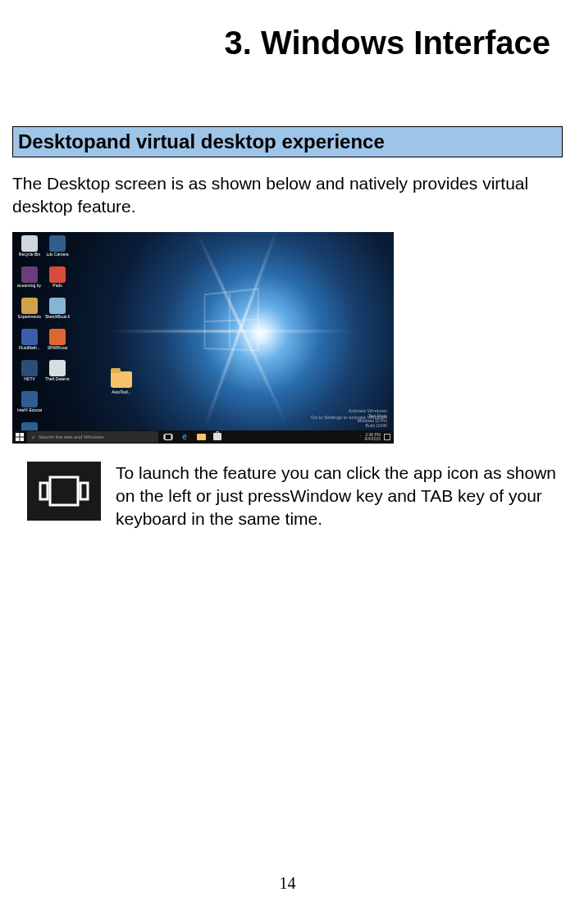 The width and height of the screenshot is (575, 924). Describe the element at coordinates (372, 426) in the screenshot. I see `build-number: Build 10240` at that location.